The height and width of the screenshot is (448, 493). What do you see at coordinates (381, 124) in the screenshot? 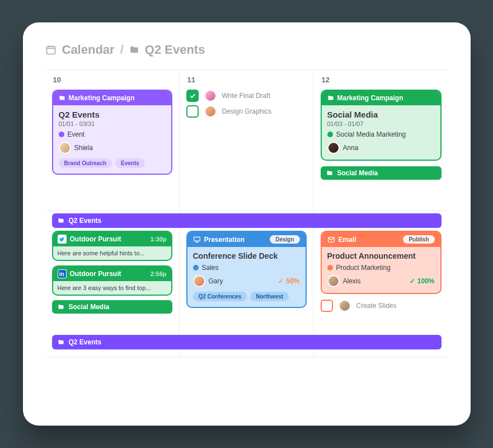
I see `card-dates: 01/03 - 01/07` at bounding box center [381, 124].